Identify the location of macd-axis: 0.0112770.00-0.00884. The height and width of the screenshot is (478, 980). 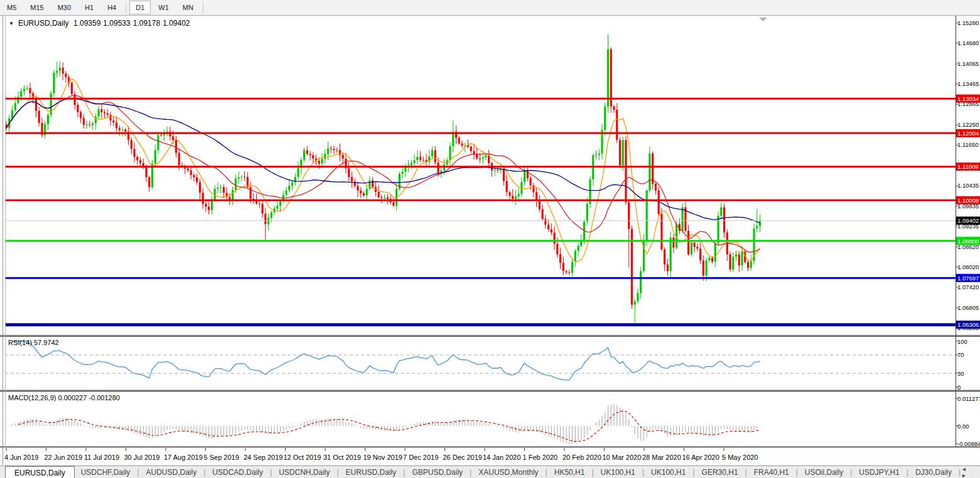
(968, 422).